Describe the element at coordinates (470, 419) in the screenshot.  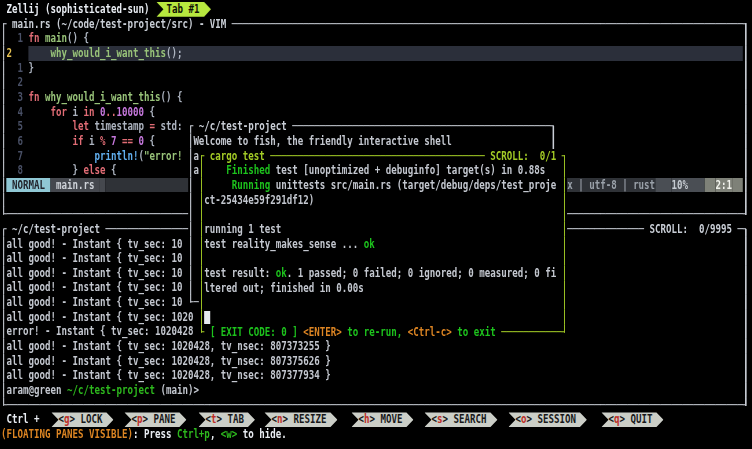
I see `text-segment: SEARCH` at that location.